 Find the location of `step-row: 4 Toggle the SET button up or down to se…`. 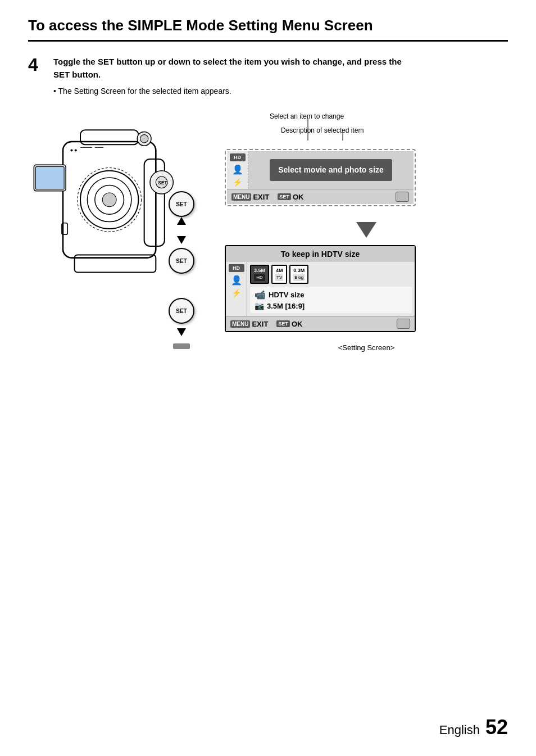

step-row: 4 Toggle the SET button up or down to se… is located at coordinates (268, 69).